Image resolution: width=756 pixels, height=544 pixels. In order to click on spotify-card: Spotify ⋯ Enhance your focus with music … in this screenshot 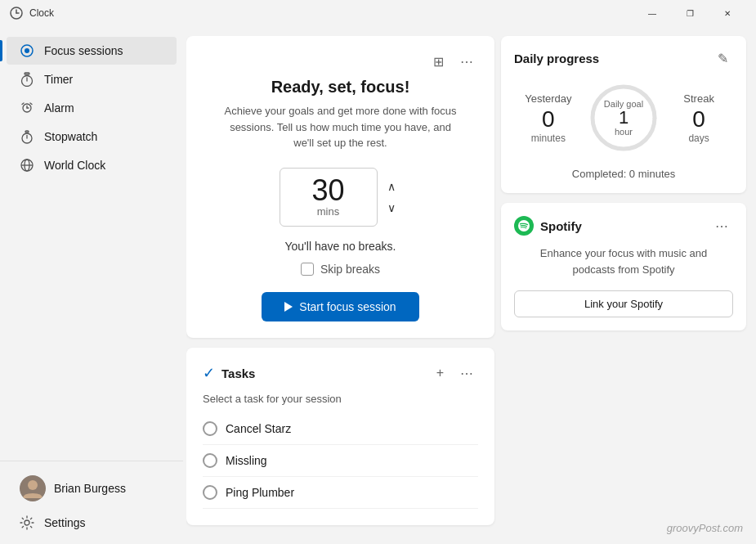, I will do `click(624, 267)`.